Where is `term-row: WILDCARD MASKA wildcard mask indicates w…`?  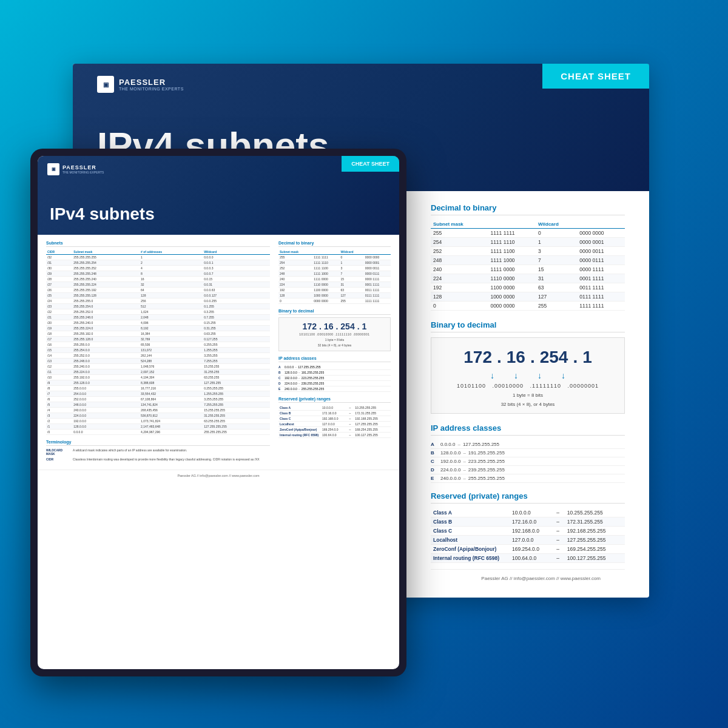
term-row: WILDCARD MASKA wildcard mask indicates w… is located at coordinates (158, 452).